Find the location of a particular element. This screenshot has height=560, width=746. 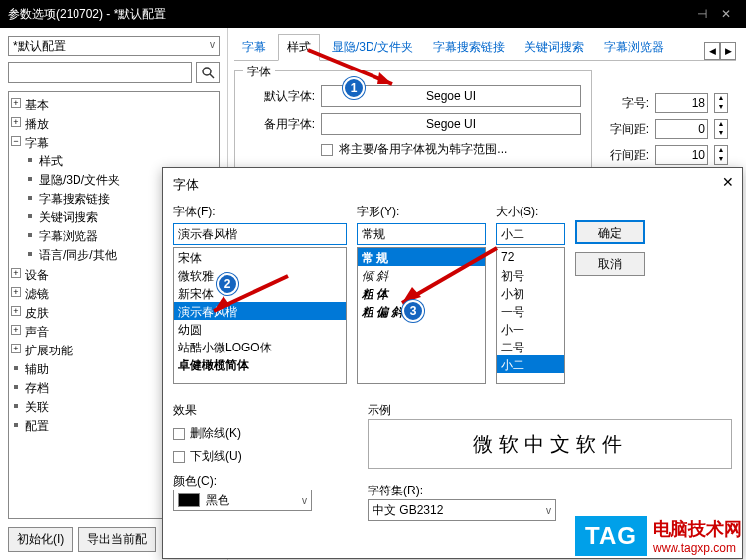

tree-language-sync: 语言/同步/其他 is located at coordinates (77, 255).